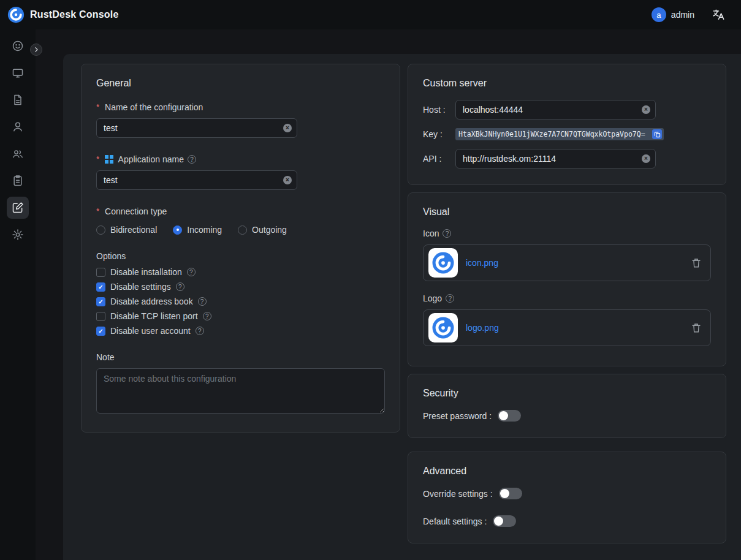 The width and height of the screenshot is (741, 560). What do you see at coordinates (18, 127) in the screenshot?
I see `user-icon` at bounding box center [18, 127].